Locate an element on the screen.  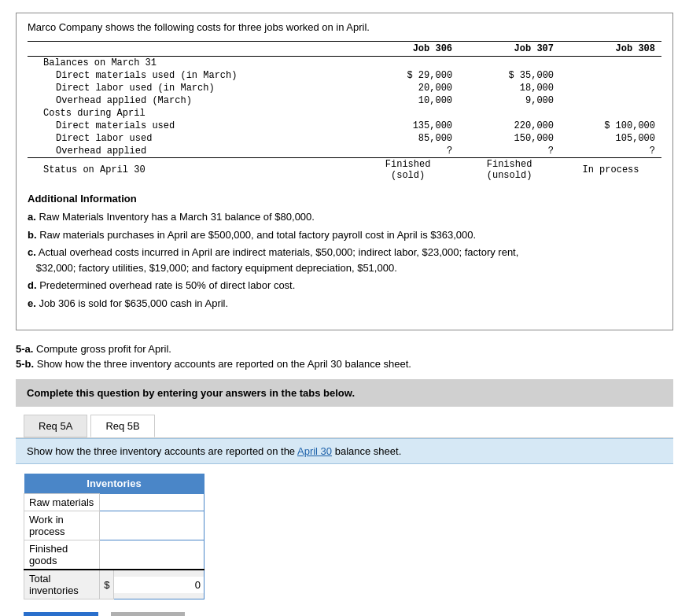
table-row: Status on April 30 Finished(sold) Finish… is located at coordinates (344, 170).